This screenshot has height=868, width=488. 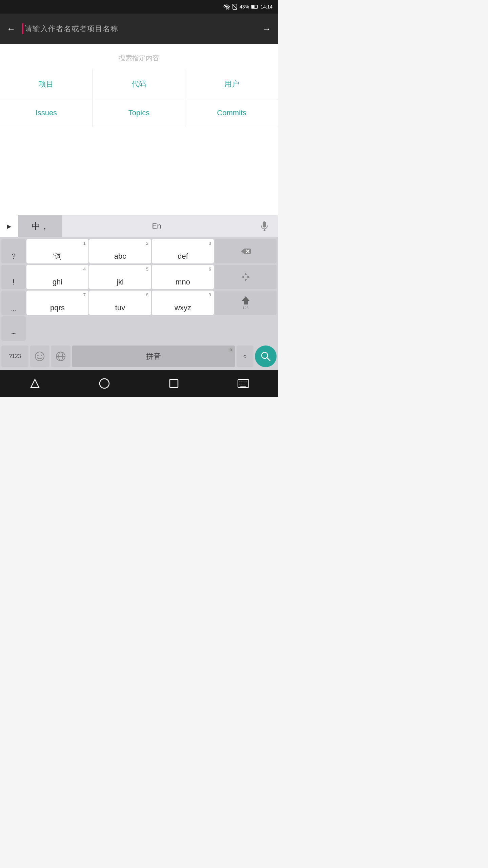 What do you see at coordinates (264, 226) in the screenshot?
I see `mic-icon` at bounding box center [264, 226].